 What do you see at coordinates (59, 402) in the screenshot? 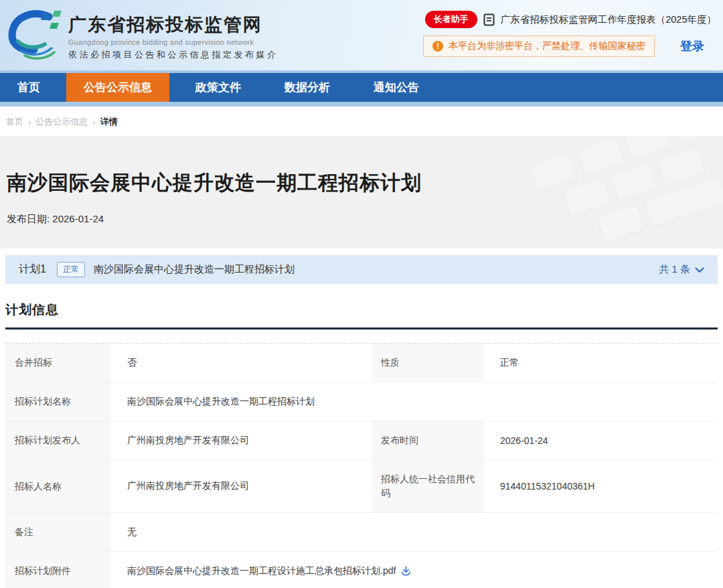
I see `field-label: 招标计划名称` at bounding box center [59, 402].